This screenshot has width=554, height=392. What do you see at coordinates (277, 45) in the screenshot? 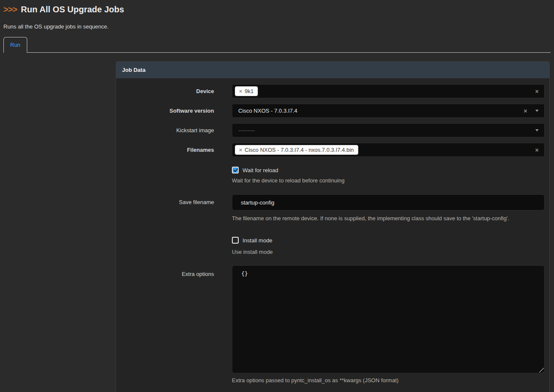
I see `tab-bar: Run` at bounding box center [277, 45].